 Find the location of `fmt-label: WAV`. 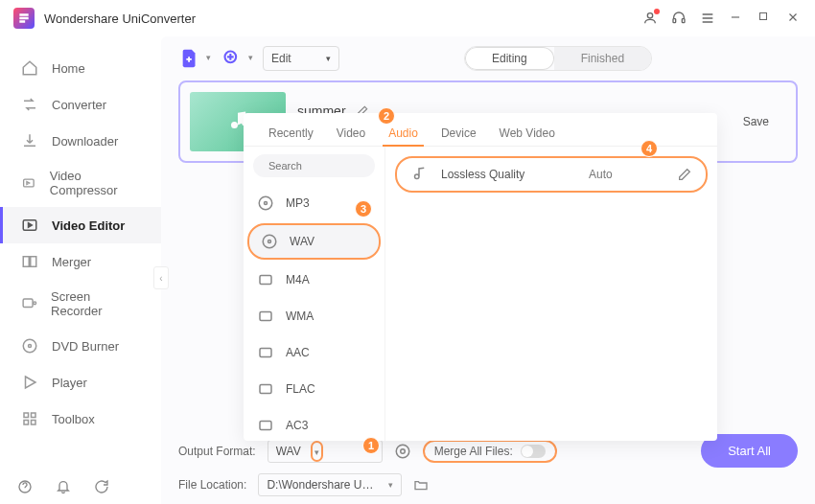

fmt-label: WAV is located at coordinates (302, 241).